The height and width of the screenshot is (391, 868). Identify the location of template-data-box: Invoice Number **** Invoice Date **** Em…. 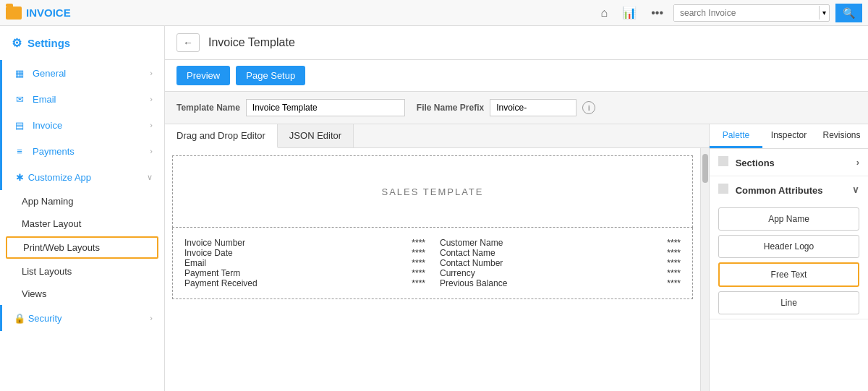
(433, 263).